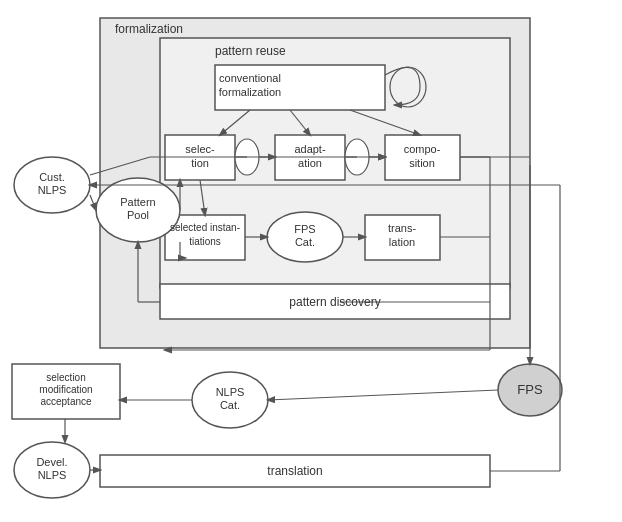  What do you see at coordinates (310, 149) in the screenshot?
I see `adaptation-label: adapt-` at bounding box center [310, 149].